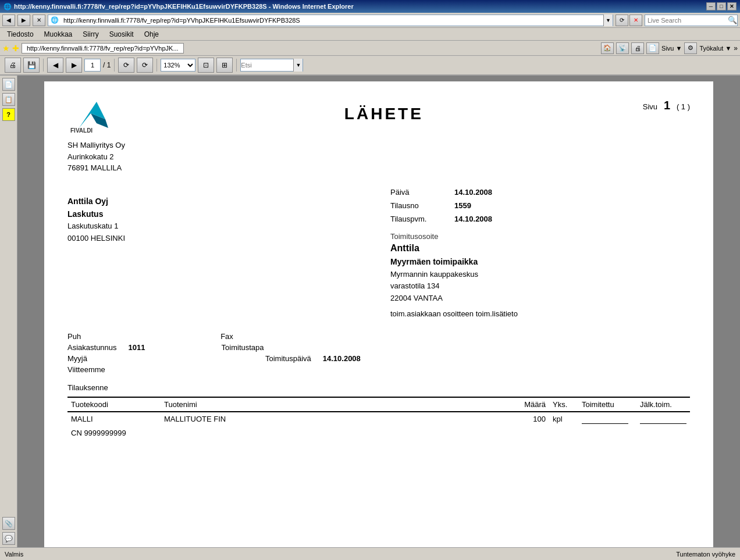 The image size is (740, 560). I want to click on details-row-4: Viitteemme, so click(379, 370).